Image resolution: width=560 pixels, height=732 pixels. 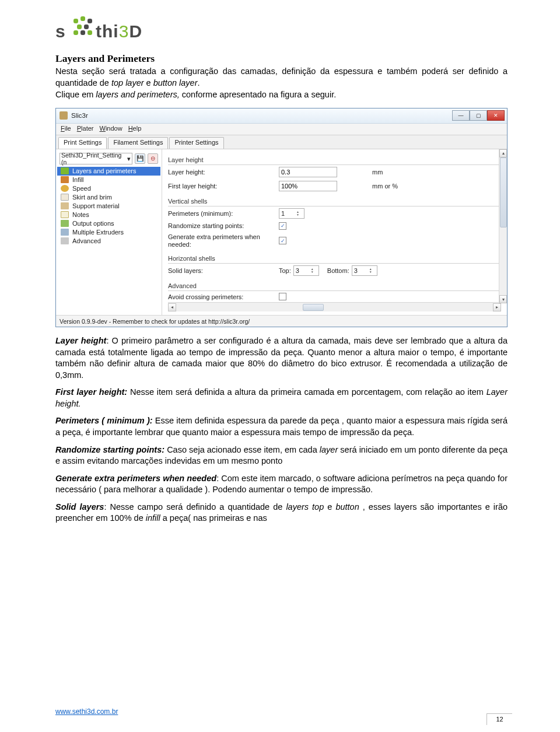 I want to click on section-layer-height: Layer height, so click(x=335, y=160).